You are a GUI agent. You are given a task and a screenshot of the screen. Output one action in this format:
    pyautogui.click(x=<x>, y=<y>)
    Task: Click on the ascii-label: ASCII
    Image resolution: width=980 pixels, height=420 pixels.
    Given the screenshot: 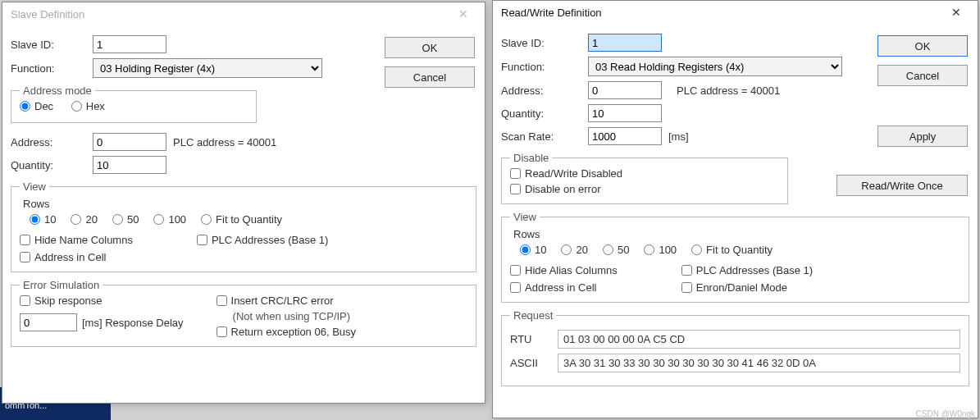 What is the action you would take?
    pyautogui.click(x=531, y=363)
    